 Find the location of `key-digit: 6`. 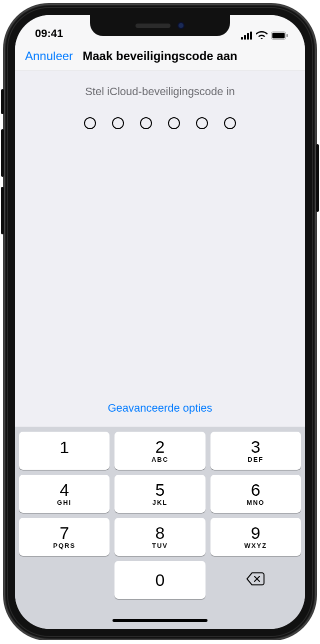

key-digit: 6 is located at coordinates (256, 490).